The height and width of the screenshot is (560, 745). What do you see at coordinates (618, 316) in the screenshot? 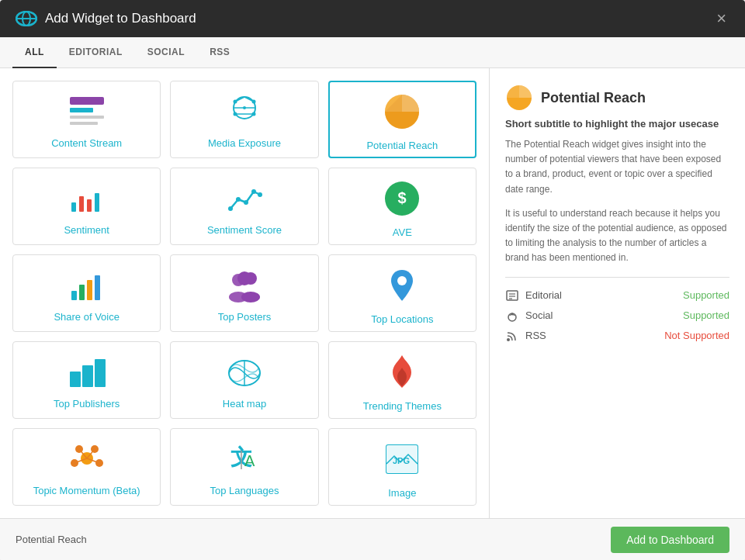
I see `support-row-social: Social Supported` at bounding box center [618, 316].